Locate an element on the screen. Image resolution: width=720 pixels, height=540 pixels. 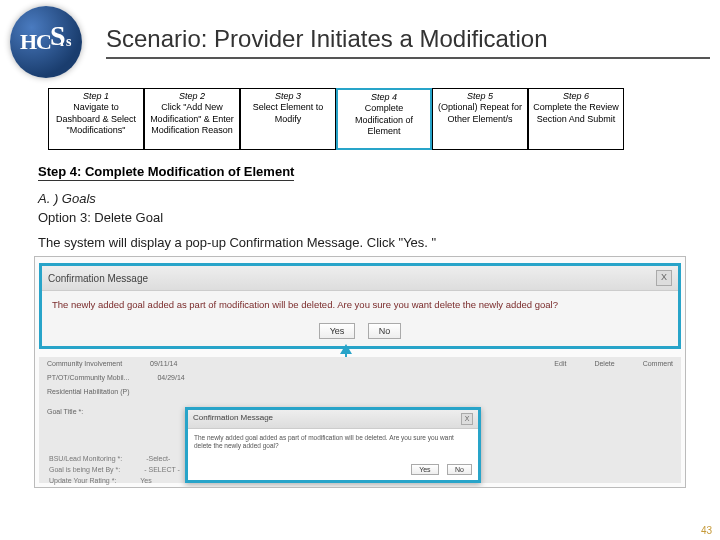
step-3: Step 3 Select Element to Modify is located at coordinates (288, 119).